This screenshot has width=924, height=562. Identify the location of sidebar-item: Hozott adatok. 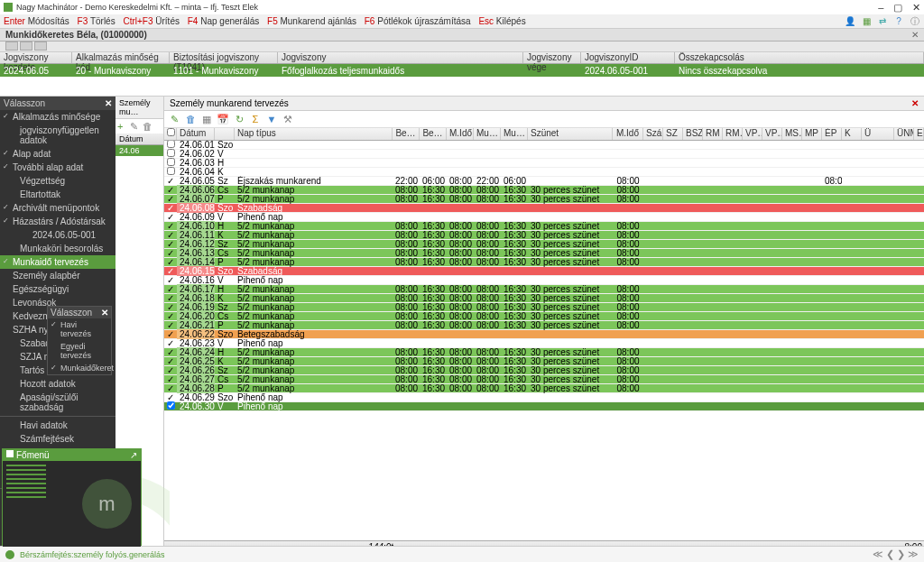
(58, 384).